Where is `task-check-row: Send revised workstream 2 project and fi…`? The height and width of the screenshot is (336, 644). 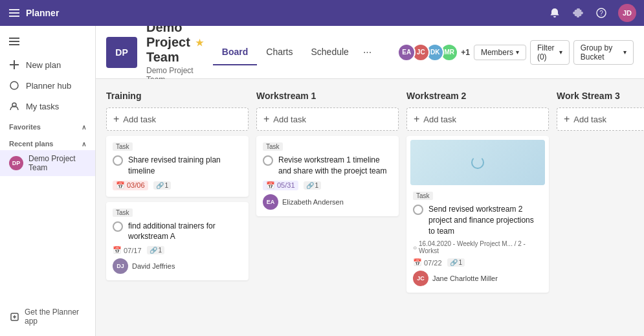
task-check-row: Send revised workstream 2 project and fi… is located at coordinates (478, 220).